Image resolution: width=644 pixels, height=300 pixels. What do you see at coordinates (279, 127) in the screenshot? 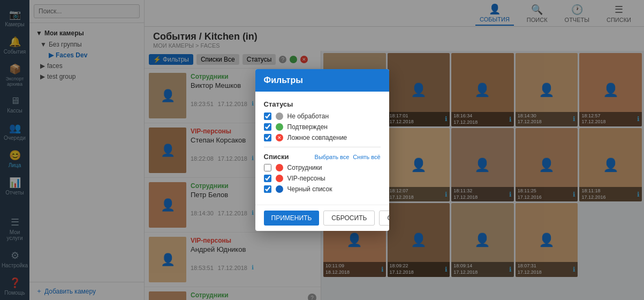
I see `status-green-dot` at bounding box center [279, 127].